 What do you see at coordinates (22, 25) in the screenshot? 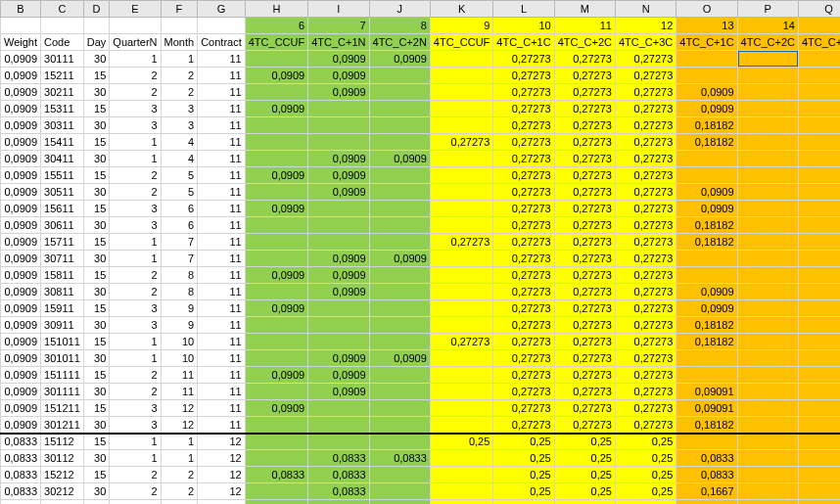
I see `numrow-cell` at bounding box center [22, 25].